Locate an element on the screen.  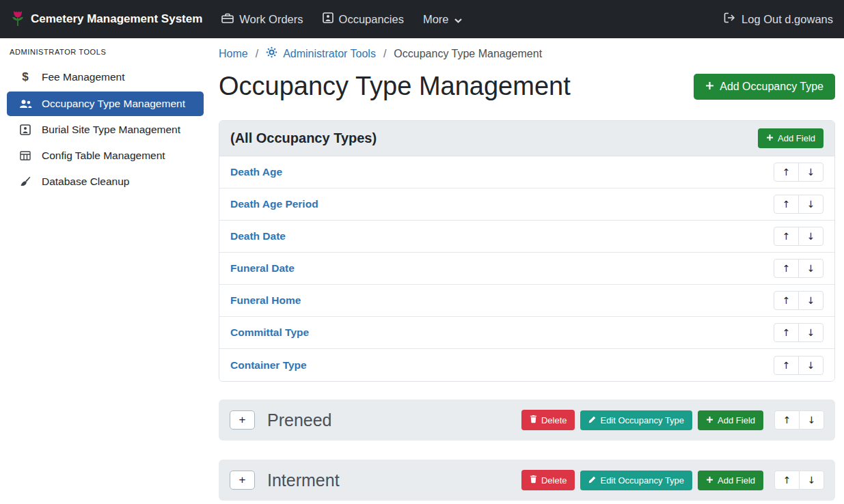
sidebar-item-occupancy-type-management: Occupancy Type Management is located at coordinates (105, 104).